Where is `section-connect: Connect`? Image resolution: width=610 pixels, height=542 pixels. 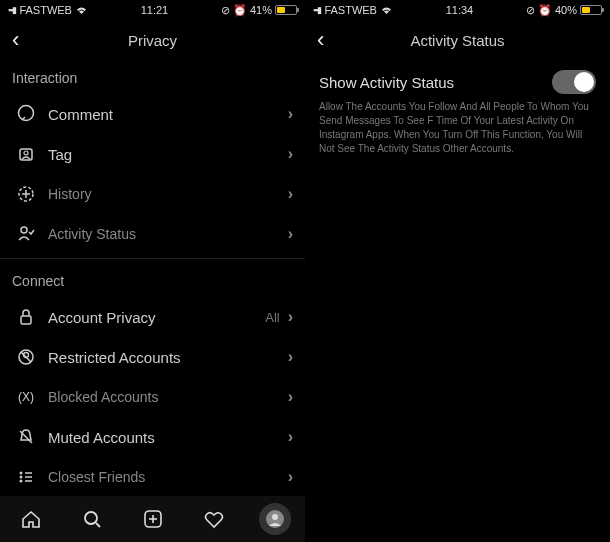 section-connect: Connect is located at coordinates (152, 280).